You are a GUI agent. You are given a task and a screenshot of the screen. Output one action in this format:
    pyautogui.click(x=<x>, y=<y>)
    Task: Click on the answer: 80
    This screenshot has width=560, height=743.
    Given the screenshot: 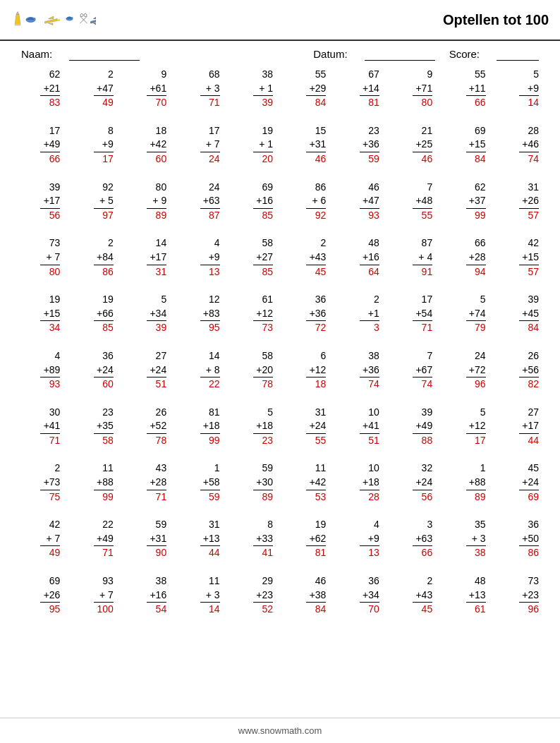 What is the action you would take?
    pyautogui.click(x=422, y=103)
    